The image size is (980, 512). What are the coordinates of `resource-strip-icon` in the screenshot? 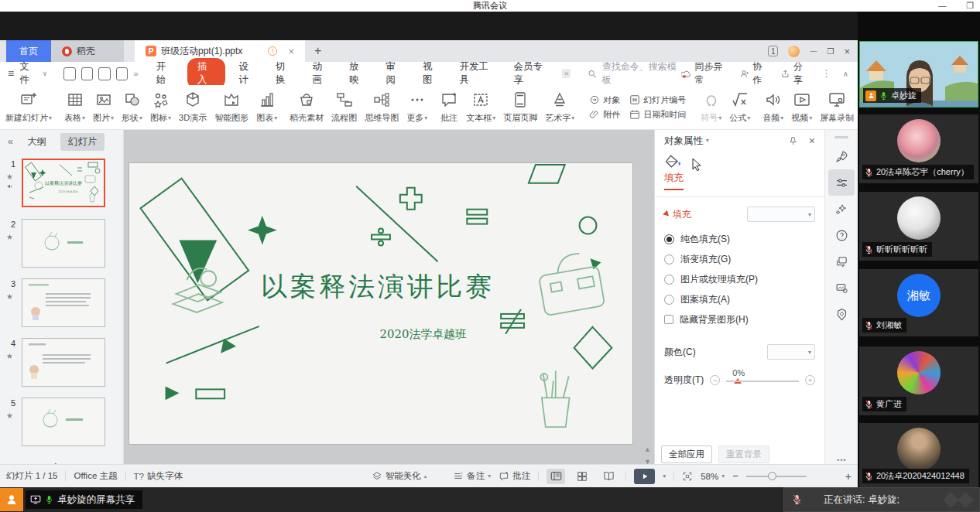 It's located at (842, 314).